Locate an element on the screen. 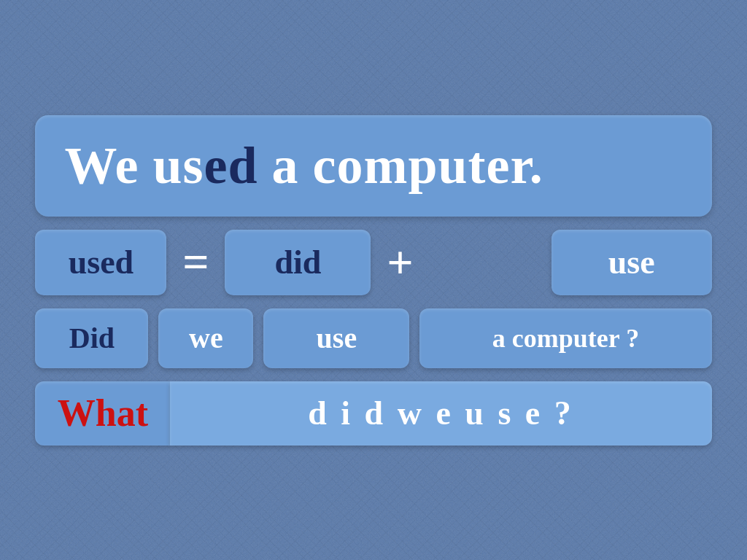 The width and height of the screenshot is (747, 560). card-computer: a computer ? is located at coordinates (565, 338).